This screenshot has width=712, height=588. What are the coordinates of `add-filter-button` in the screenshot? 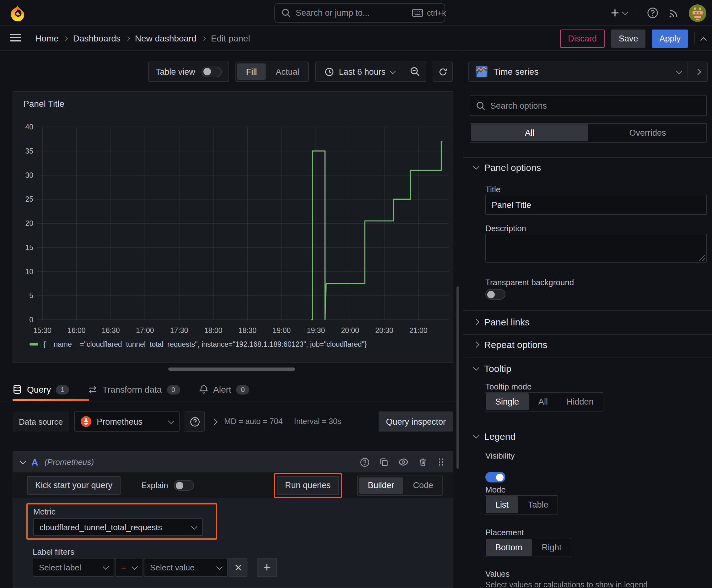 It's located at (267, 567).